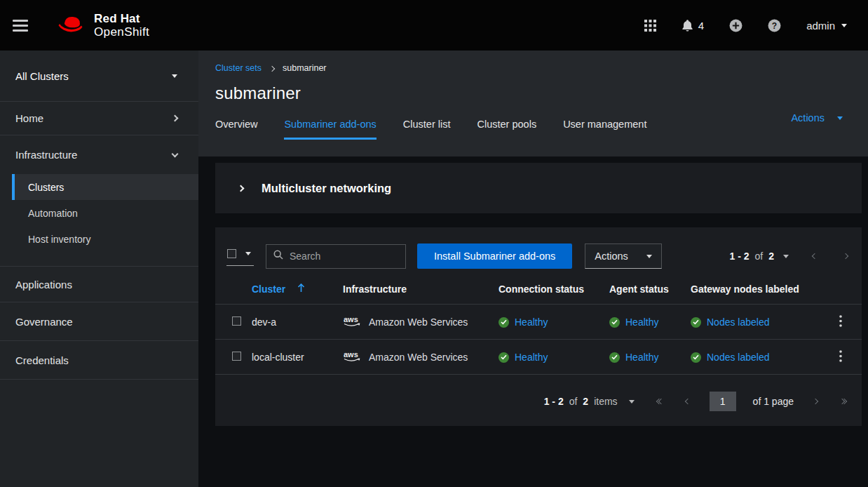 Image resolution: width=868 pixels, height=487 pixels. I want to click on sidebar-item-home: Home, so click(100, 119).